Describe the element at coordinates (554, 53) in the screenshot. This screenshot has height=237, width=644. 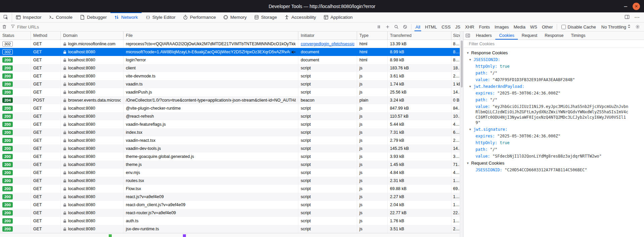
I see `cookie-section-header: ▼Response Cookies` at that location.